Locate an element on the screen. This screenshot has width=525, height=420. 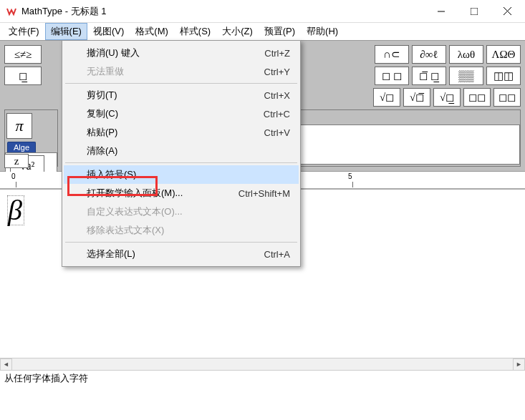
close-button is located at coordinates (507, 11).